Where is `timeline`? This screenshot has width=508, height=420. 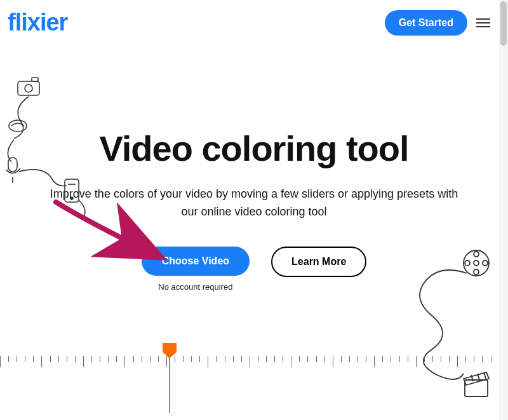
timeline is located at coordinates (250, 381).